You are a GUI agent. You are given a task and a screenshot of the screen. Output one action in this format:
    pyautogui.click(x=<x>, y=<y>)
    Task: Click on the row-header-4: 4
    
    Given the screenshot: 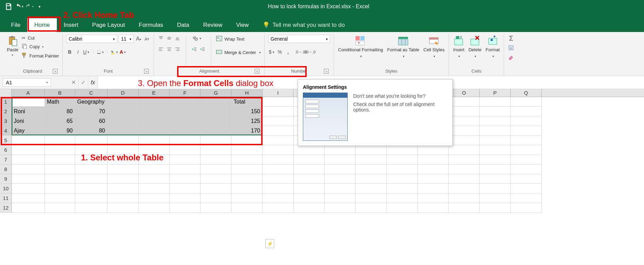 What is the action you would take?
    pyautogui.click(x=6, y=131)
    